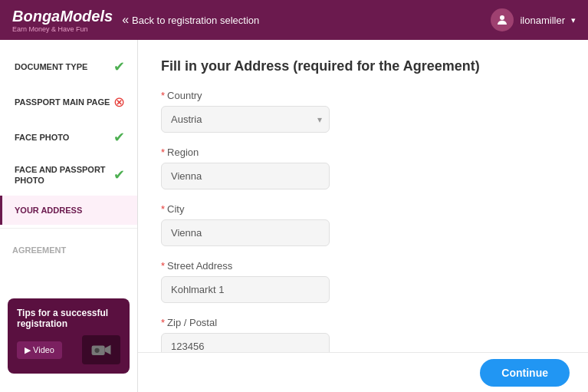 The image size is (588, 392). Describe the element at coordinates (534, 20) in the screenshot. I see `user-area: ilonamiller ▾` at that location.